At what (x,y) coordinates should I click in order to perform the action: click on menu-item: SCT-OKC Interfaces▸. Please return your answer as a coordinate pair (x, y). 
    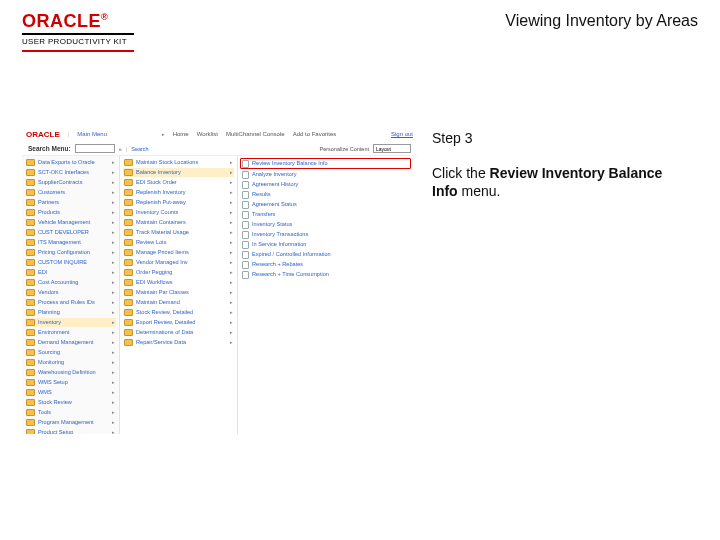
    Looking at the image, I should click on (70, 172).